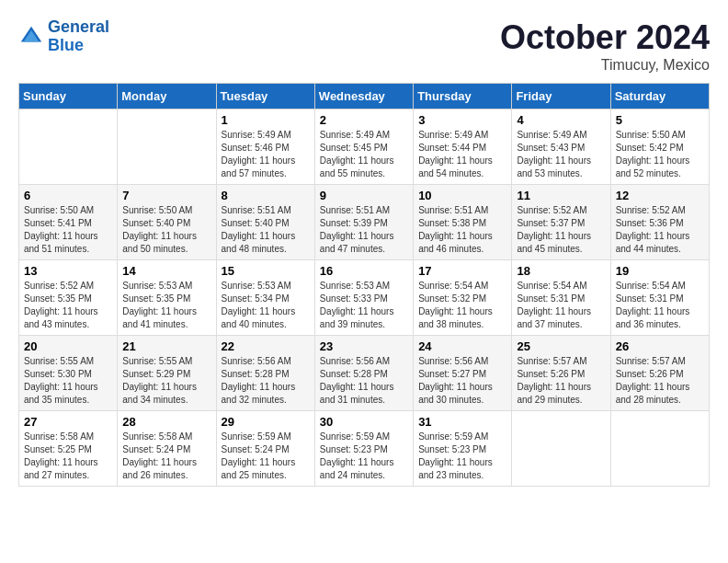 This screenshot has height=563, width=728. What do you see at coordinates (364, 120) in the screenshot?
I see `day-number: 2` at bounding box center [364, 120].